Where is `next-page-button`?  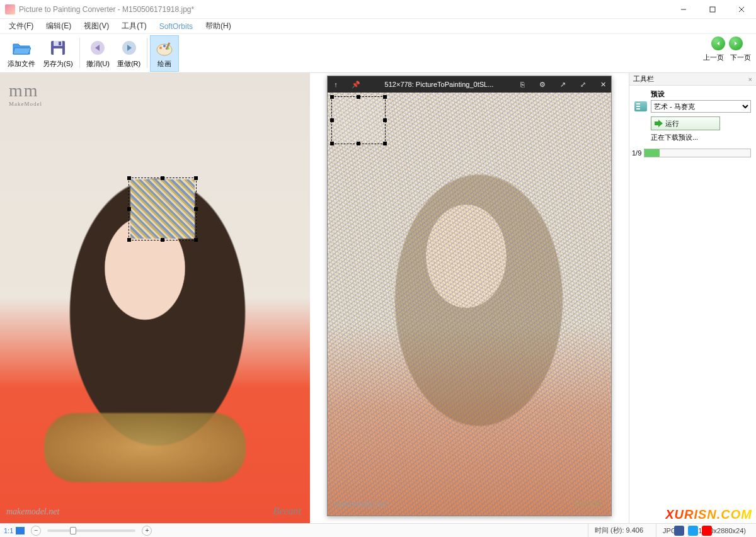 next-page-button is located at coordinates (736, 43).